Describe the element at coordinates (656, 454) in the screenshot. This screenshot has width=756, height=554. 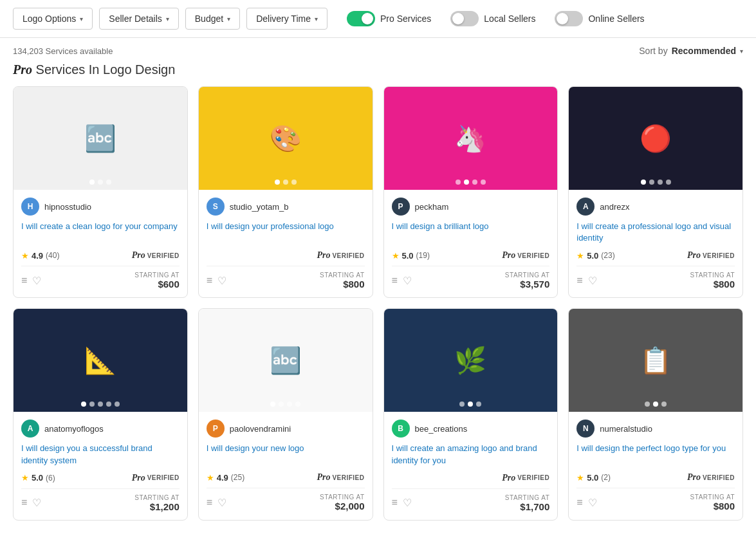
I see `gig-title: I will design the perfect logo type for …` at that location.